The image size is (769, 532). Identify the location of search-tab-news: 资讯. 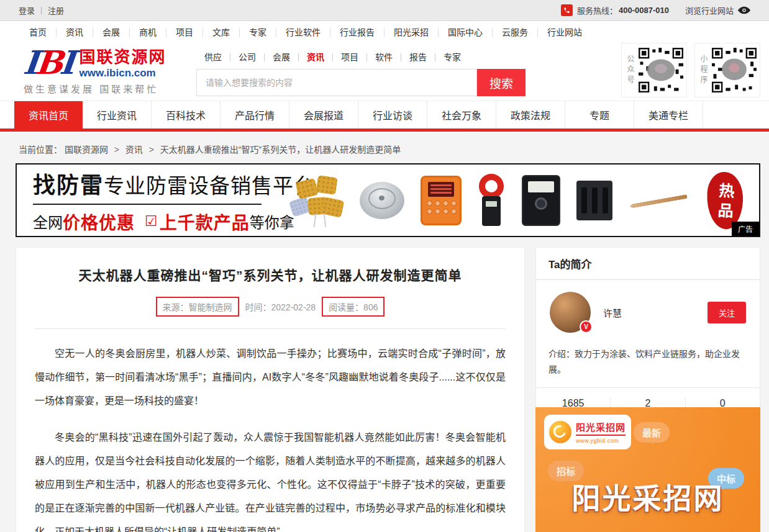
(316, 57).